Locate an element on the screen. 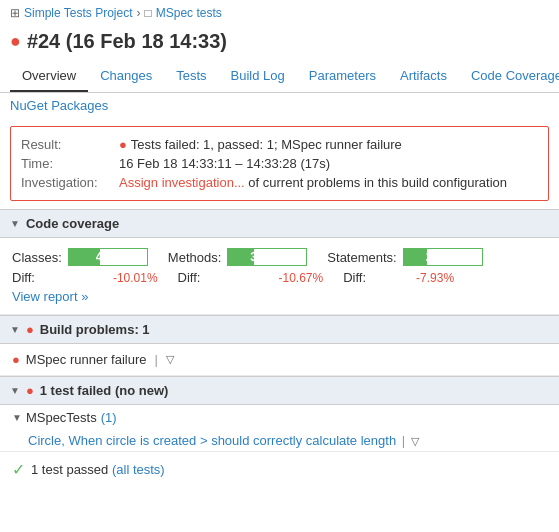 The width and height of the screenshot is (559, 532). tab-parameters: Parameters is located at coordinates (342, 76).